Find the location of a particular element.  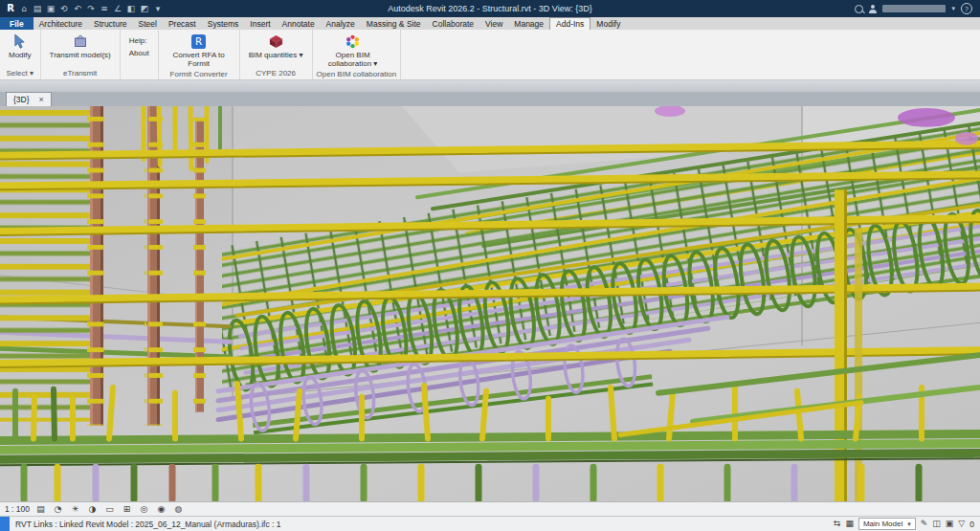

tab-collaborate: Collaborate is located at coordinates (454, 23).